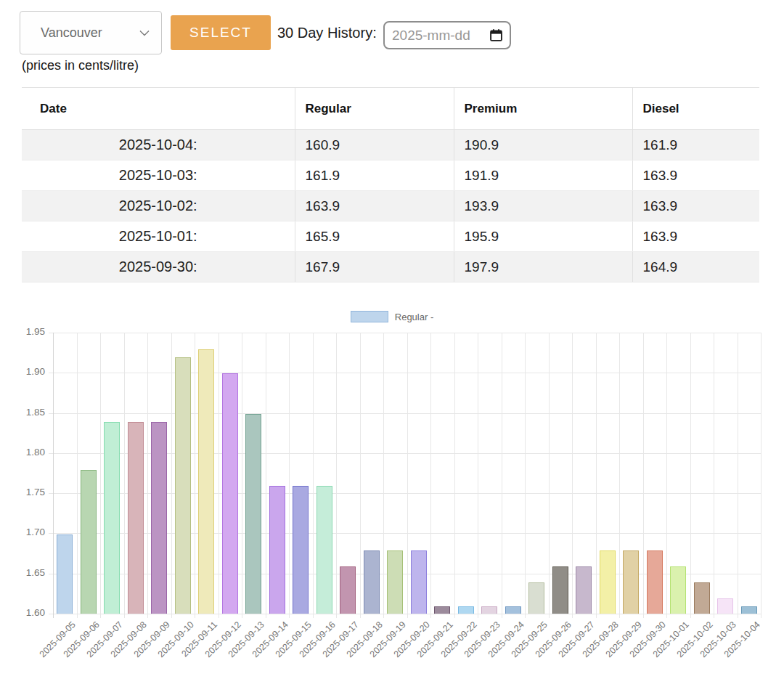  Describe the element at coordinates (158, 237) in the screenshot. I see `date-cell: 2025-10-01:` at that location.